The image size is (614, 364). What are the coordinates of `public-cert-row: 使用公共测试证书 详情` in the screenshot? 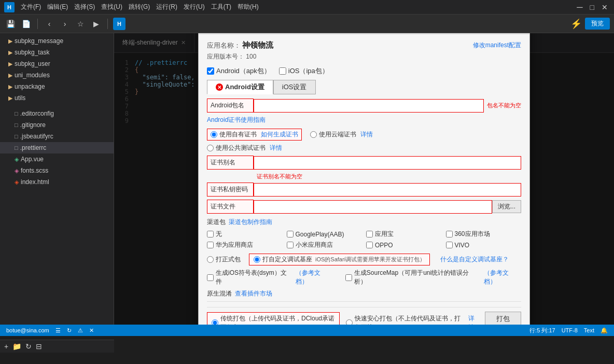 It's located at (364, 148).